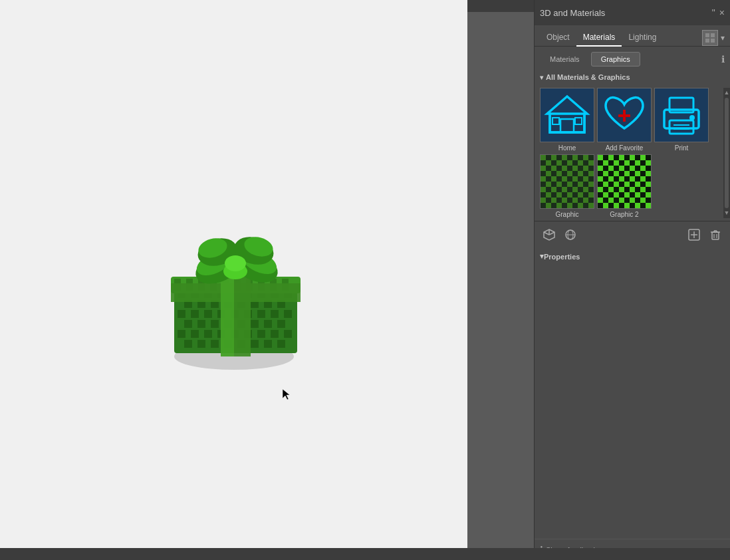  I want to click on sub-tab-graphics: Graphics, so click(616, 59).